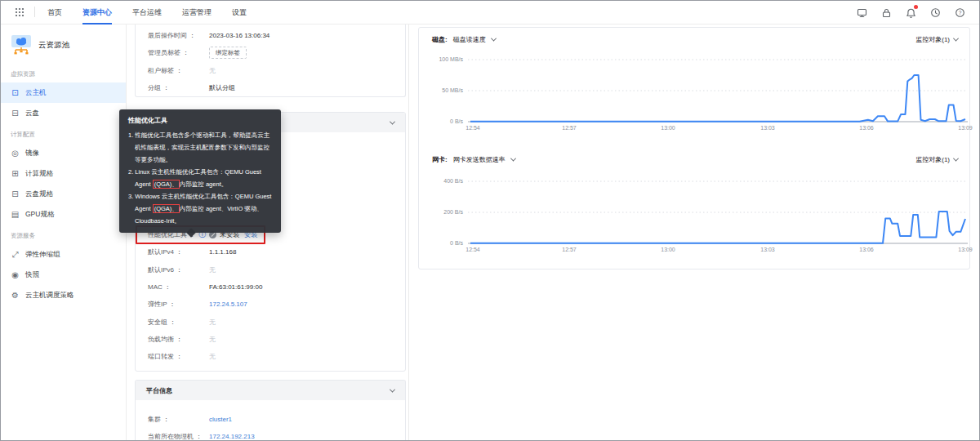 This screenshot has width=980, height=441. What do you see at coordinates (197, 12) in the screenshot?
I see `nav-item-operation-mgmt: 运营管理` at bounding box center [197, 12].